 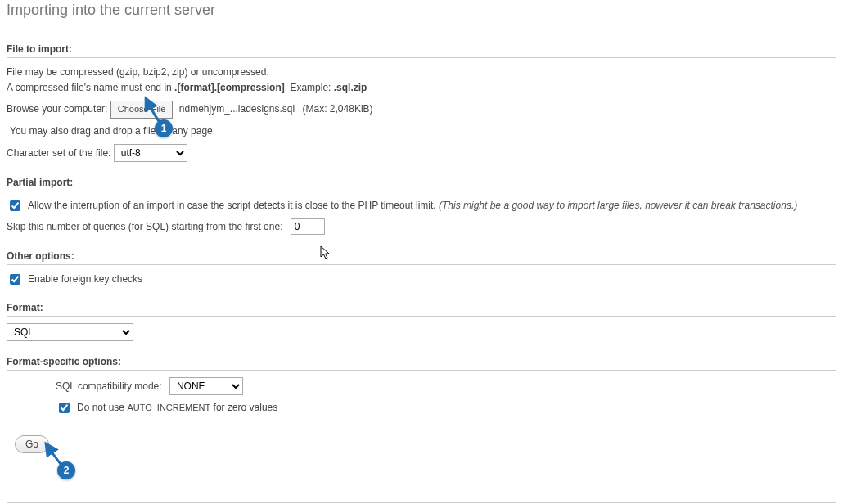 What do you see at coordinates (422, 10) in the screenshot?
I see `page-title: Importing into the current server` at bounding box center [422, 10].